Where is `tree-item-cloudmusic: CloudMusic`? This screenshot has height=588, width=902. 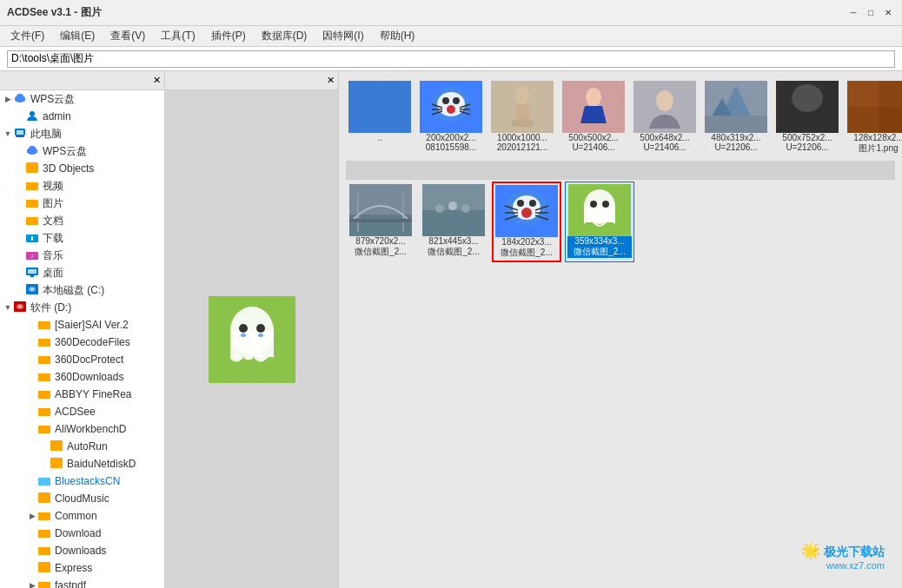
tree-item-cloudmusic: CloudMusic is located at coordinates (82, 499).